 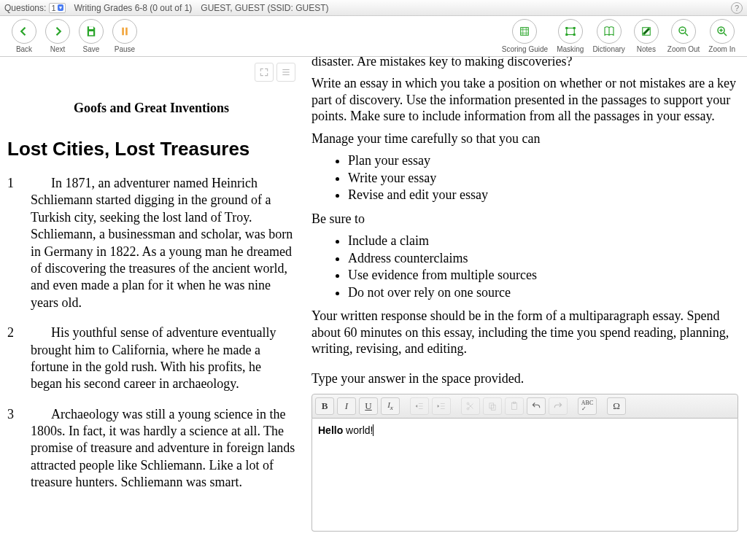 I want to click on paragraph-row: 3Archaeology was still a young science i…, so click(x=152, y=449).